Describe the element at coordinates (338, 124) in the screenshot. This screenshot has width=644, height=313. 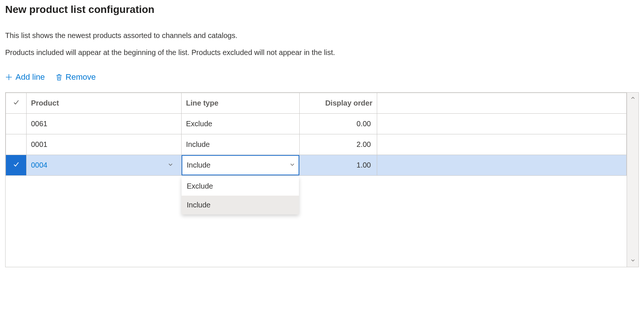
I see `display-order-cell: 0.00` at that location.